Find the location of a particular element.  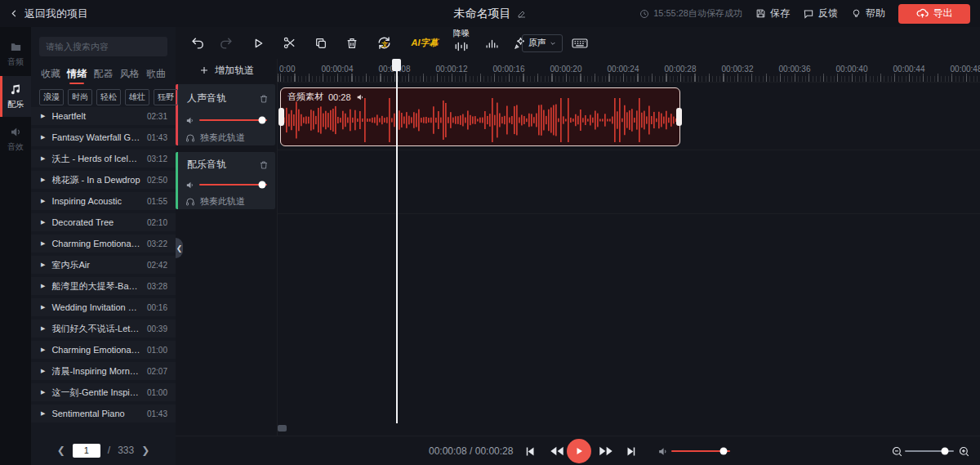

timeline-zoom-slider is located at coordinates (929, 451).